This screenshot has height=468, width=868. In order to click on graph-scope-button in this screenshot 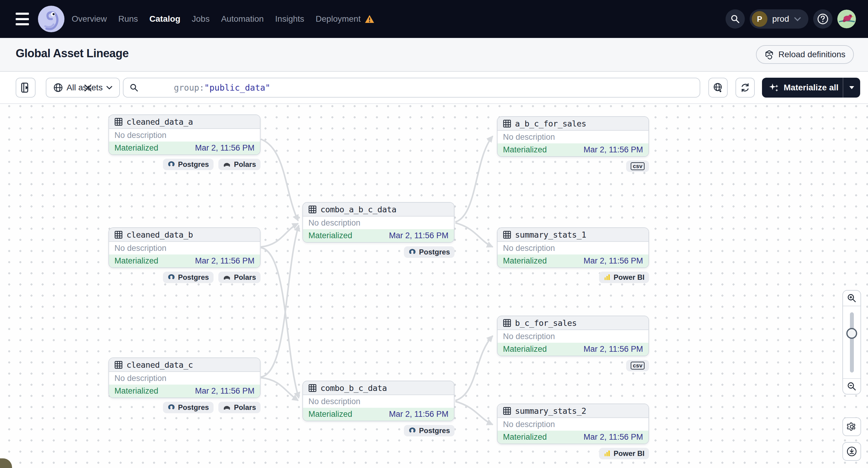, I will do `click(718, 88)`.